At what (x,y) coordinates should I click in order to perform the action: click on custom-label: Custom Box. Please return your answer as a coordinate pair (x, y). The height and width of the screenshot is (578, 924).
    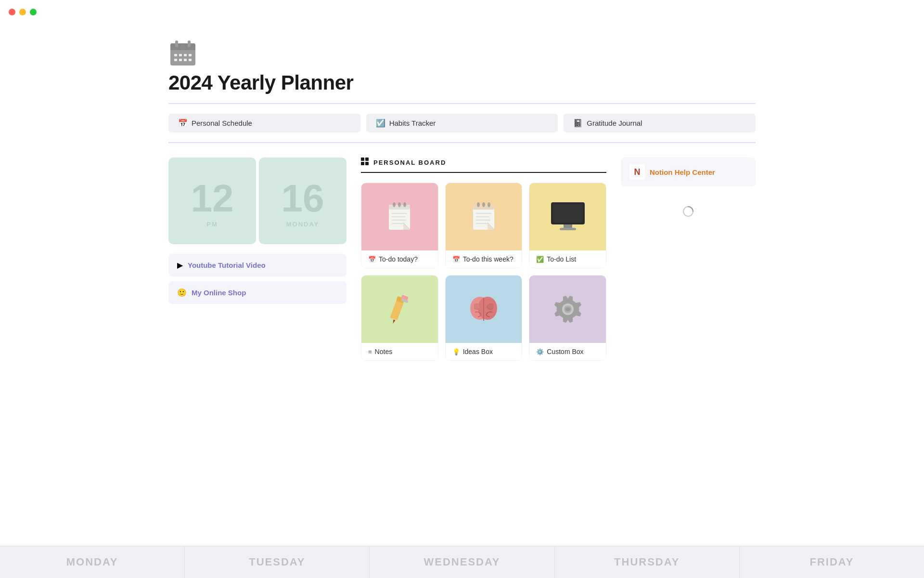
    Looking at the image, I should click on (565, 352).